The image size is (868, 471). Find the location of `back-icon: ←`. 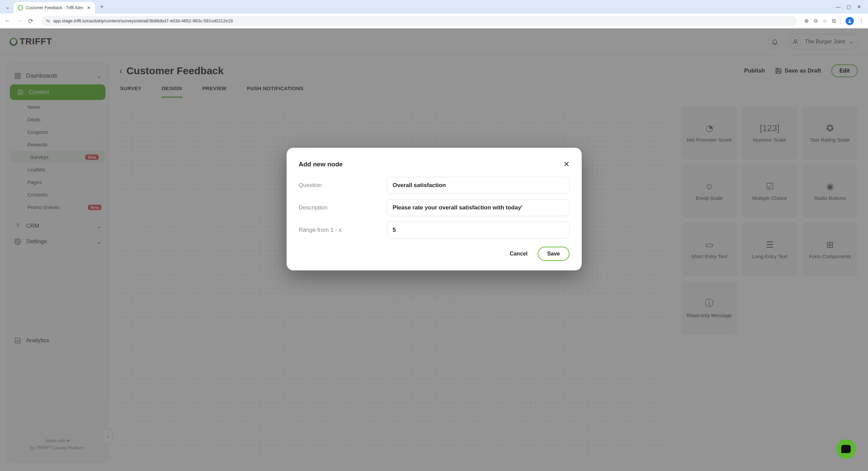

back-icon: ← is located at coordinates (7, 21).